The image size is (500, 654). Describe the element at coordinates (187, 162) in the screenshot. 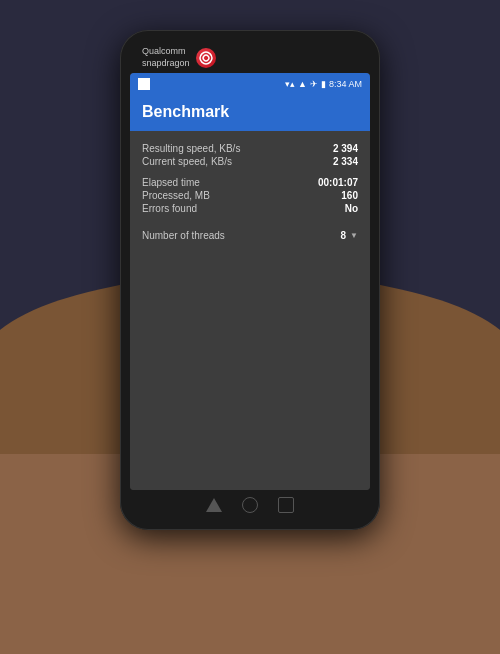

I see `current-speed-label: Current speed, KB/s` at that location.